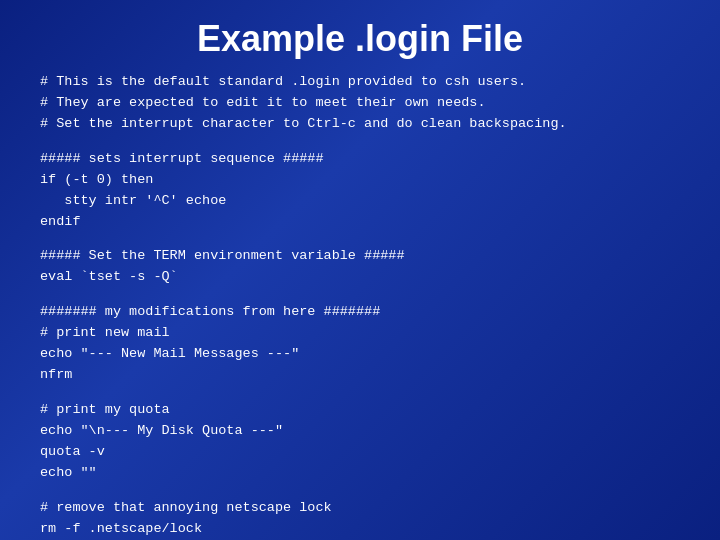 The image size is (720, 540). I want to click on code-section-comments: # This is the default standard .login pr…, so click(360, 104).